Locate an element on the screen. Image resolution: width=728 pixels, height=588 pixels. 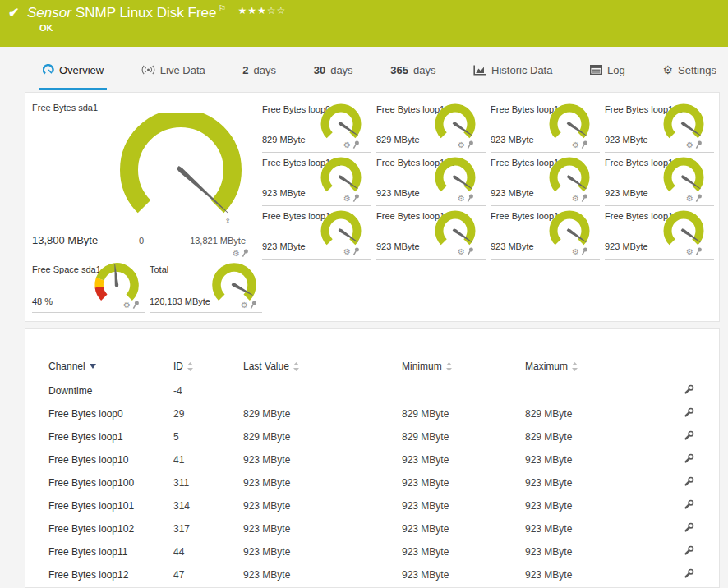
tab-log: Log is located at coordinates (608, 71).